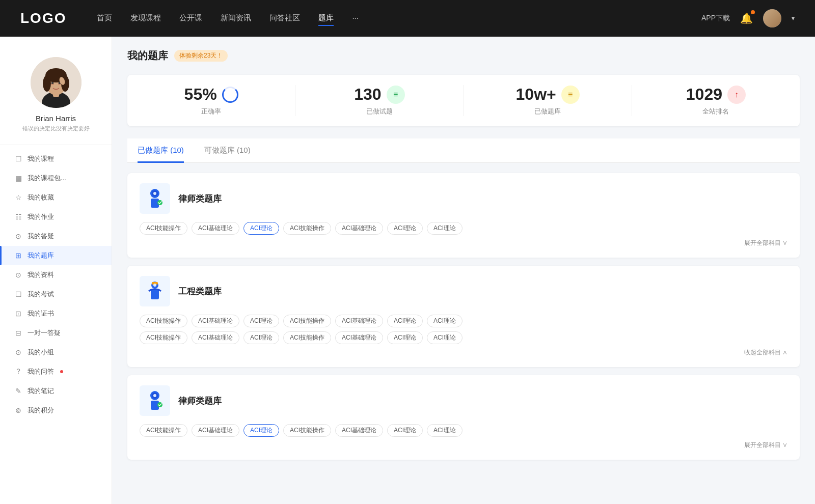 This screenshot has width=815, height=504. I want to click on sidebar-user-name: Brian Harris, so click(56, 118).